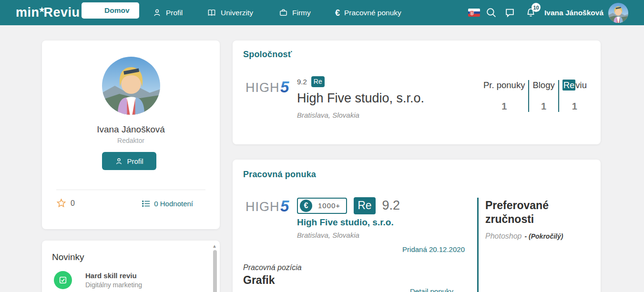 The height and width of the screenshot is (292, 644). I want to click on stars-count: 0, so click(66, 203).